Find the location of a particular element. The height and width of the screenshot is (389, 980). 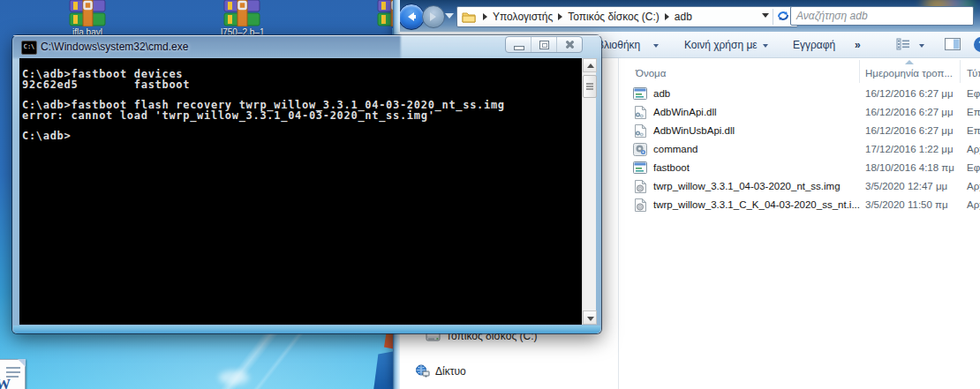

desktop-icon-label: ifla.bavl is located at coordinates (87, 32).